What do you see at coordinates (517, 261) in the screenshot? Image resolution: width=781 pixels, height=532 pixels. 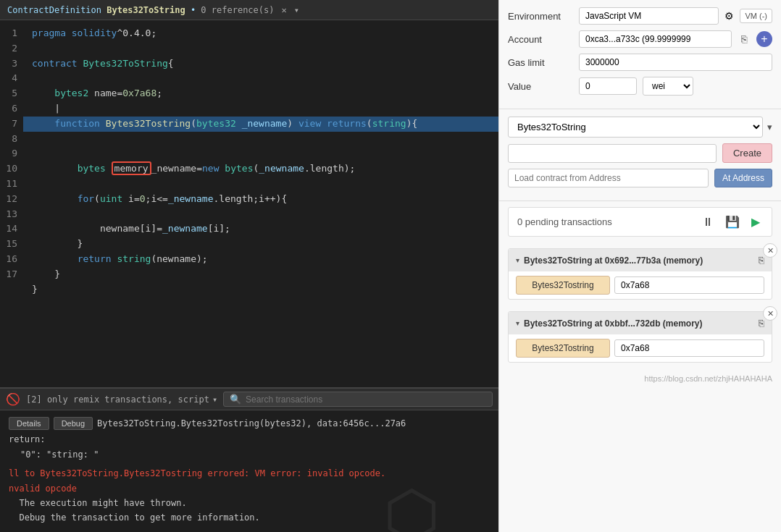 I see `expand-contract-1-icon: ▾` at bounding box center [517, 261].